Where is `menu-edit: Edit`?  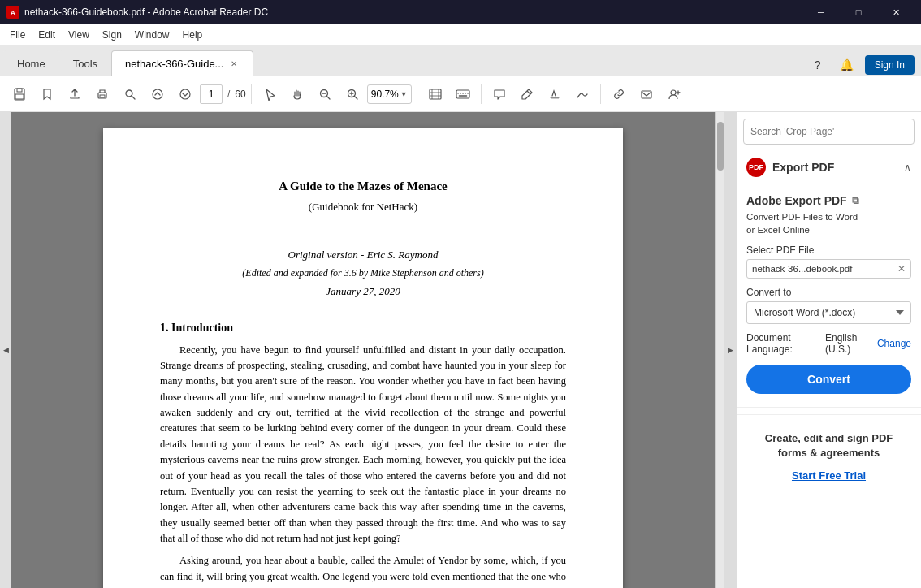
menu-edit: Edit is located at coordinates (47, 35).